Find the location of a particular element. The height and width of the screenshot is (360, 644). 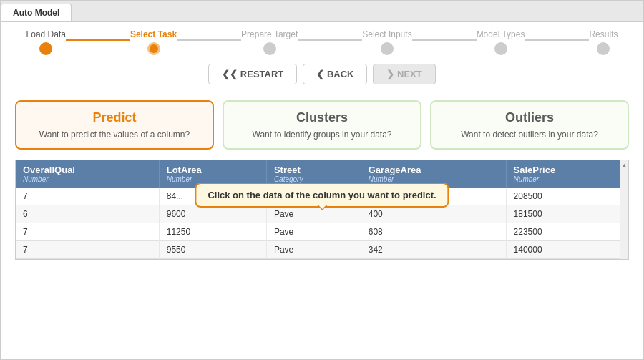

auto-model-tab: Auto Model is located at coordinates (36, 13).